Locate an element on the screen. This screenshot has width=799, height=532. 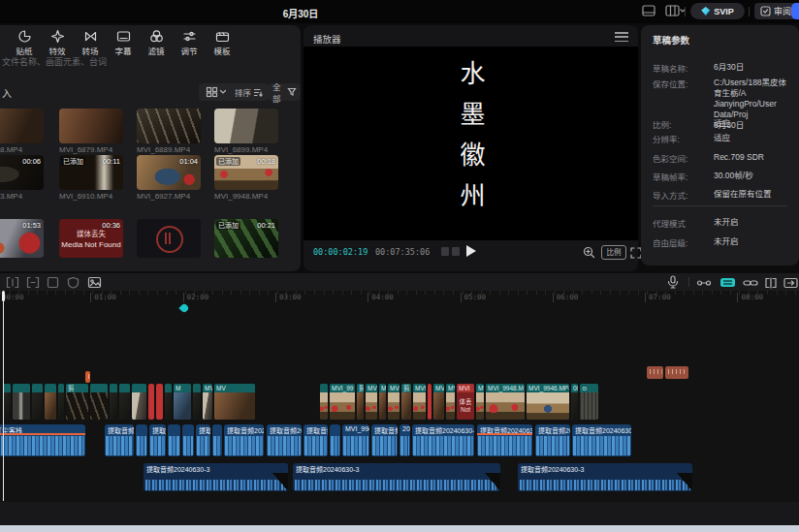
timeline-audio-clip: 提取音 is located at coordinates (204, 440).